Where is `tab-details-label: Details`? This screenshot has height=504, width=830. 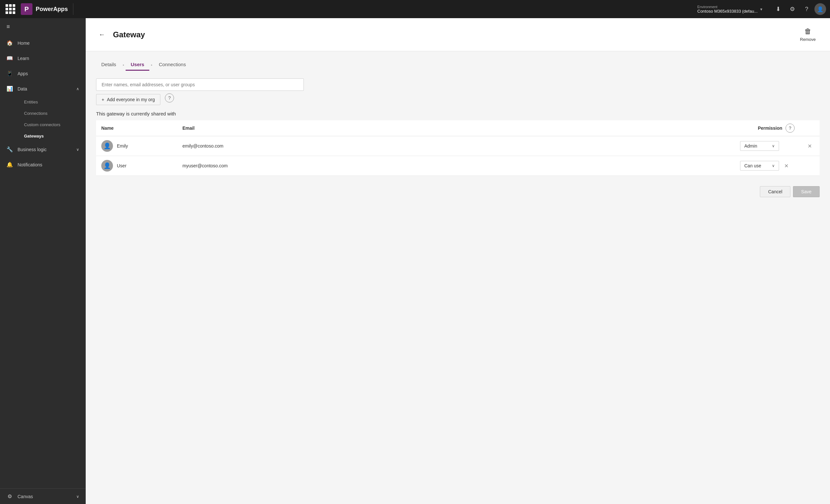 tab-details-label: Details is located at coordinates (109, 64).